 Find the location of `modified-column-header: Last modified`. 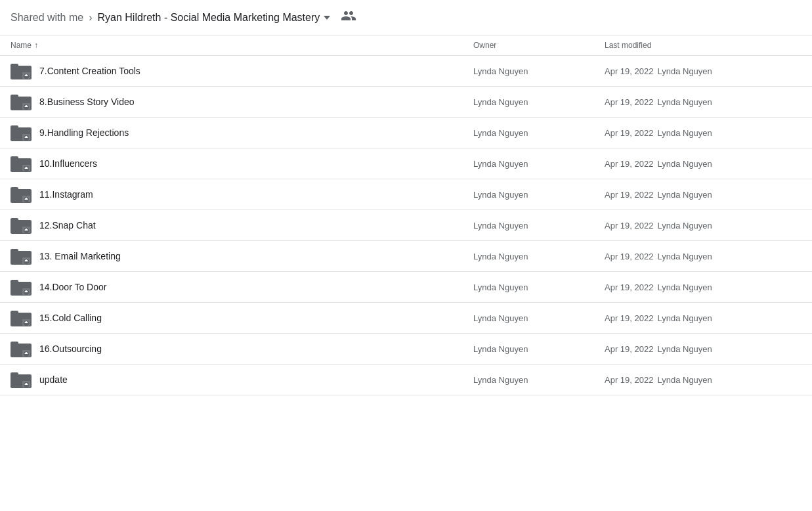

modified-column-header: Last modified is located at coordinates (703, 45).